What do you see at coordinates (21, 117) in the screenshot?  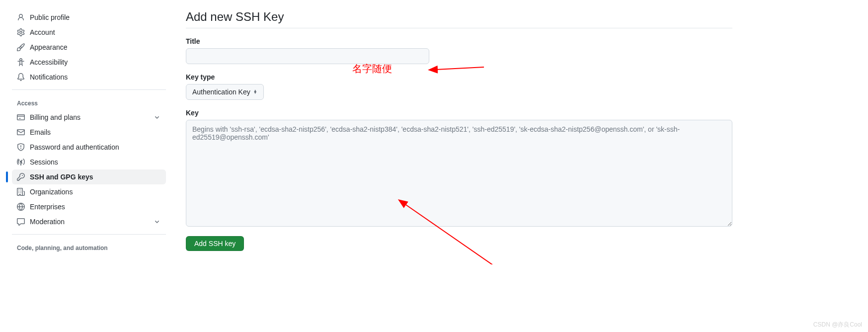 I see `card-icon` at bounding box center [21, 117].